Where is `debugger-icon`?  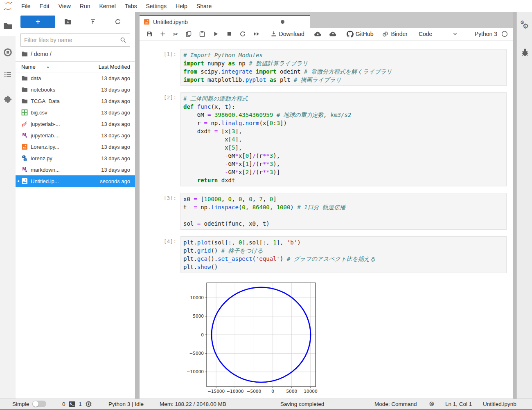 debugger-icon is located at coordinates (525, 52).